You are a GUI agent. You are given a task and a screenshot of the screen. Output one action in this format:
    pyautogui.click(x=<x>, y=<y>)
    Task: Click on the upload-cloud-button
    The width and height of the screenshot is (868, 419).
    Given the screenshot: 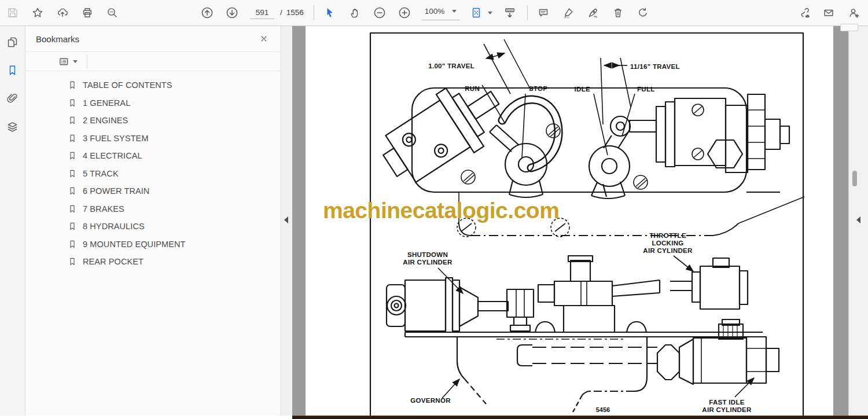 What is the action you would take?
    pyautogui.click(x=62, y=13)
    